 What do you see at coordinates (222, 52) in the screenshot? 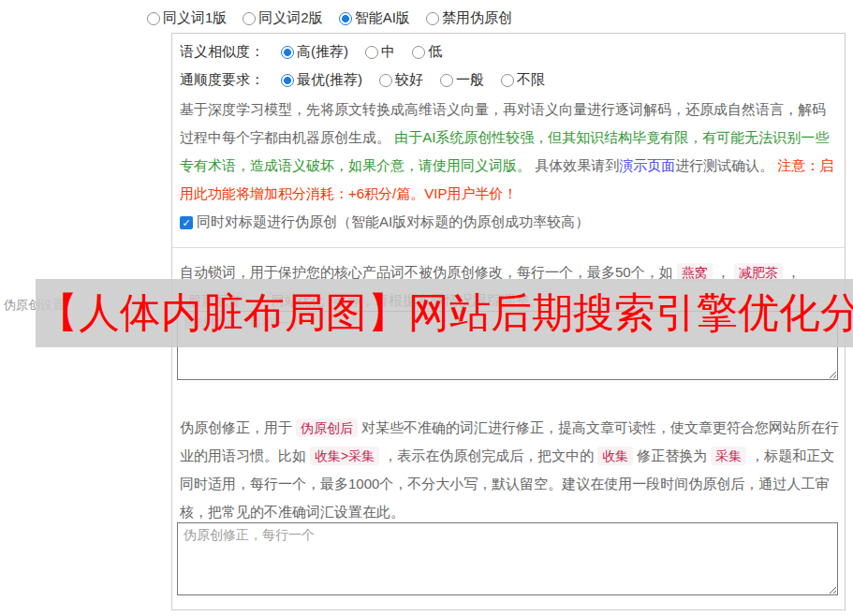
I see `semantic-similarity-label: 语义相似度：` at bounding box center [222, 52].